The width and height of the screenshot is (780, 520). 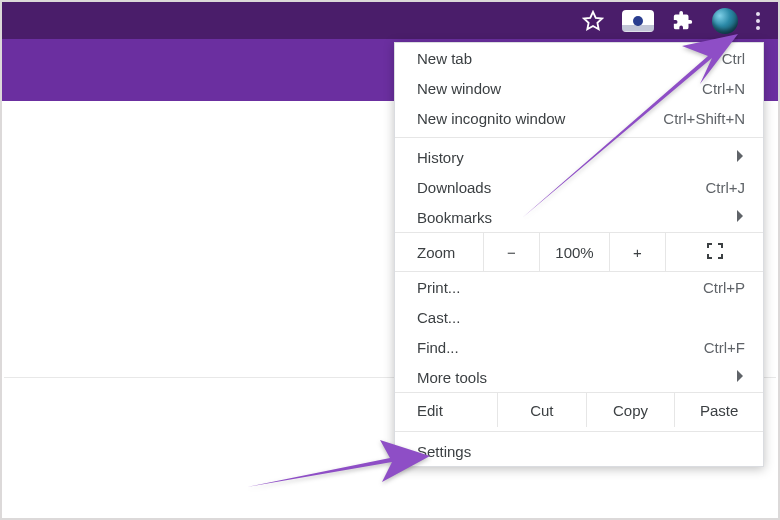 I want to click on fullscreen-icon, so click(x=715, y=252).